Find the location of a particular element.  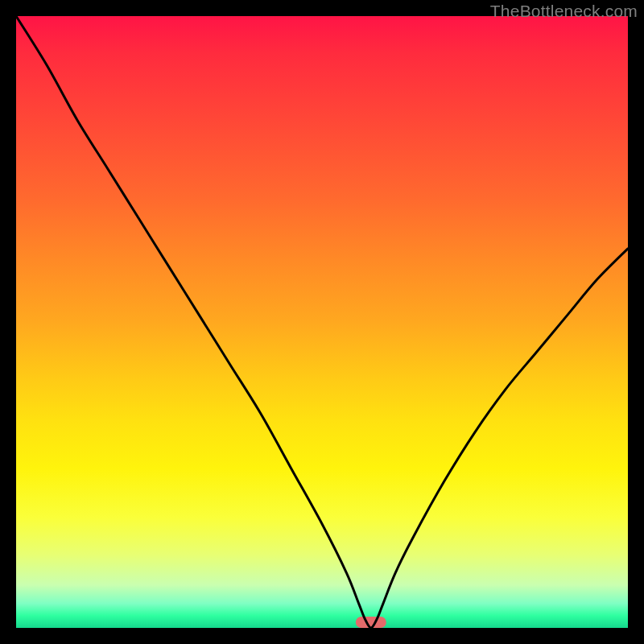

valley-marker is located at coordinates (371, 622).